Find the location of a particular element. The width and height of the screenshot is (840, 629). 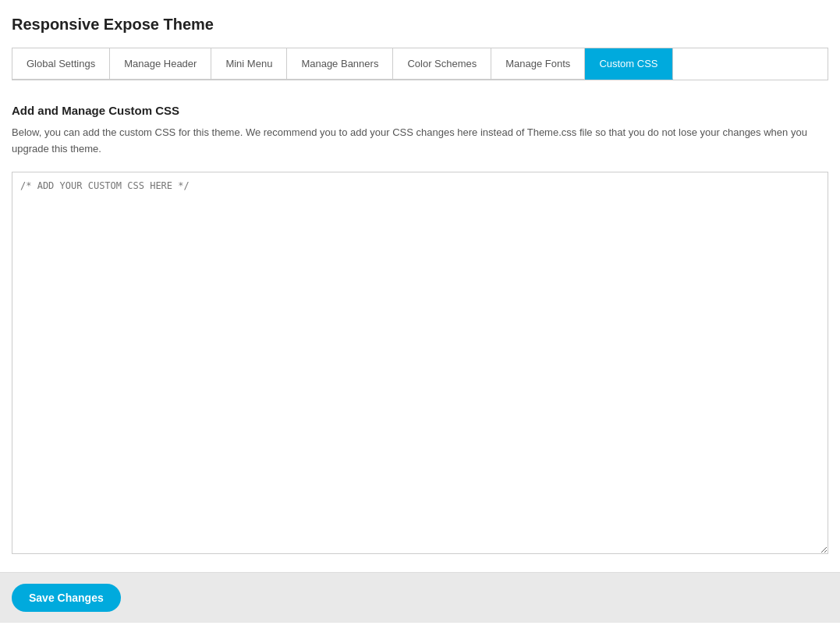

section-title: Add and Manage Custom CSS is located at coordinates (420, 111).